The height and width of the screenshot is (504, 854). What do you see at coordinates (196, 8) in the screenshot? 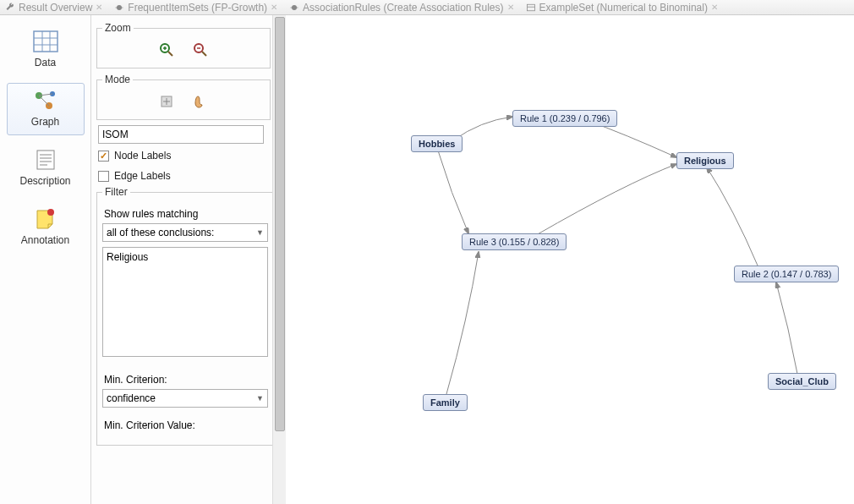
I see `tab-frequent-itemsets: FrequentItemSets (FP-Growth)✕` at bounding box center [196, 8].